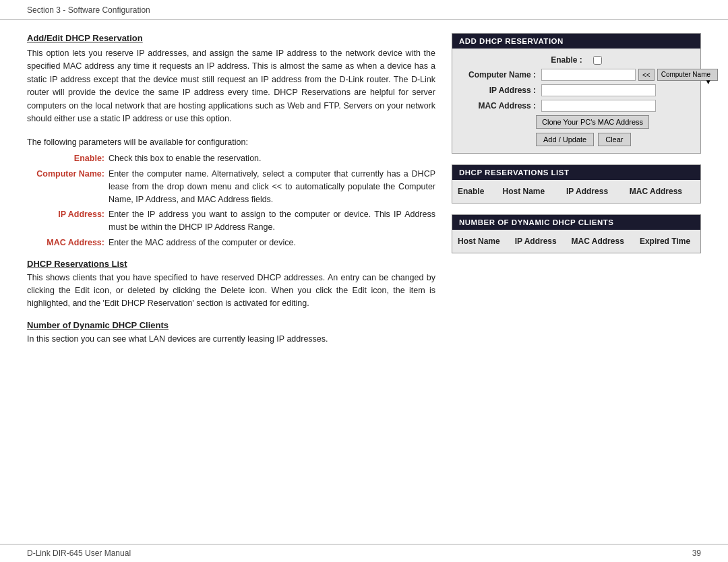 Image resolution: width=728 pixels, height=562 pixels. I want to click on add-edit-body: This option lets you reserve IP addresse…, so click(231, 86).